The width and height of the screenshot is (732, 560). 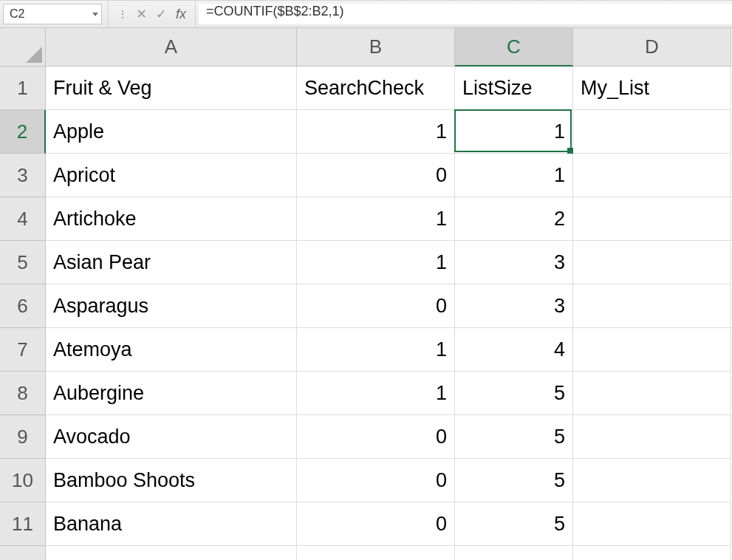 What do you see at coordinates (376, 219) in the screenshot?
I see `cell-B4: 1` at bounding box center [376, 219].